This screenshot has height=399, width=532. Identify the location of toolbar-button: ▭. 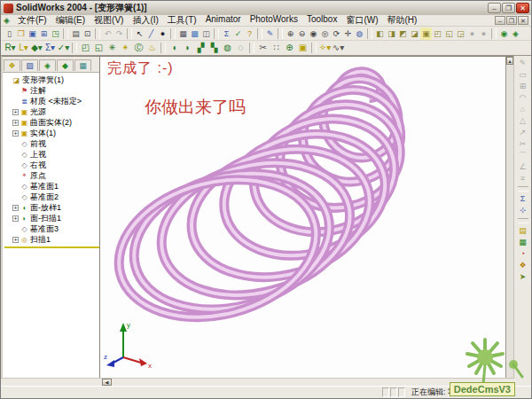
(523, 74).